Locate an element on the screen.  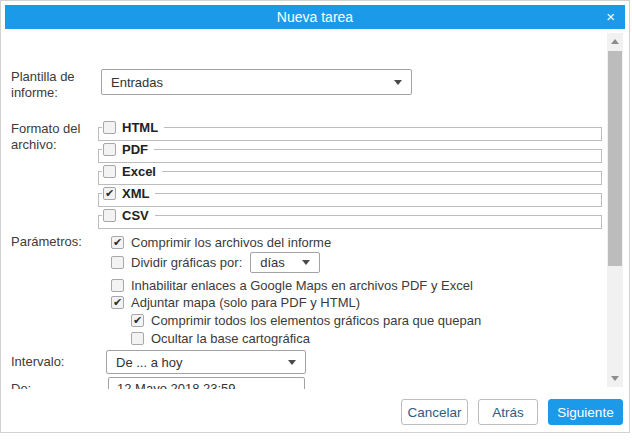
next-button: Siguiente is located at coordinates (586, 412).